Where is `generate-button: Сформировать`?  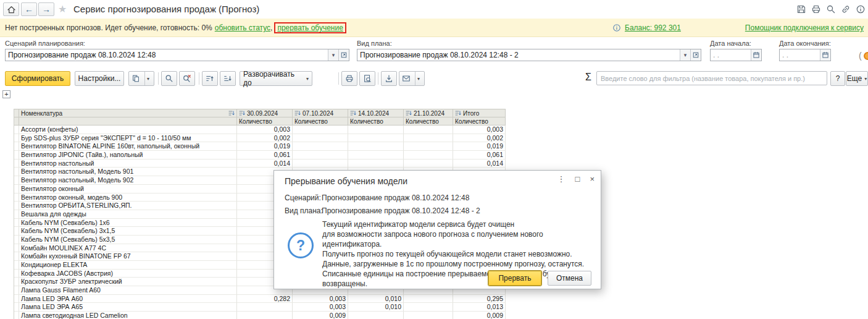
generate-button: Сформировать is located at coordinates (38, 79).